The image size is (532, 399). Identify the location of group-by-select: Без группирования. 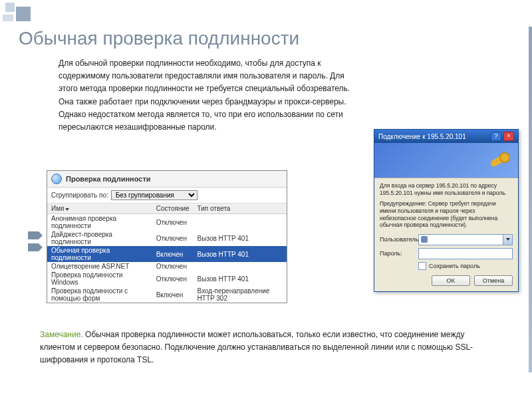
(154, 196).